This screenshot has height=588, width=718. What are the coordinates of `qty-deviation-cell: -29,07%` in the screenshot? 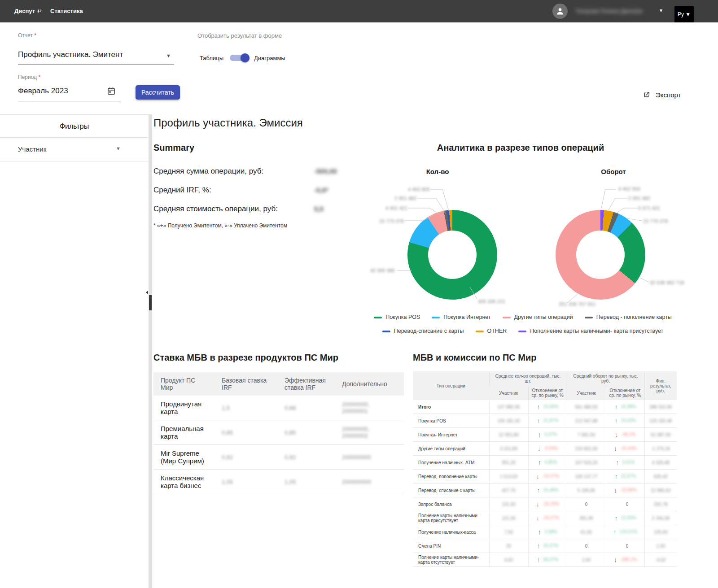 It's located at (547, 518).